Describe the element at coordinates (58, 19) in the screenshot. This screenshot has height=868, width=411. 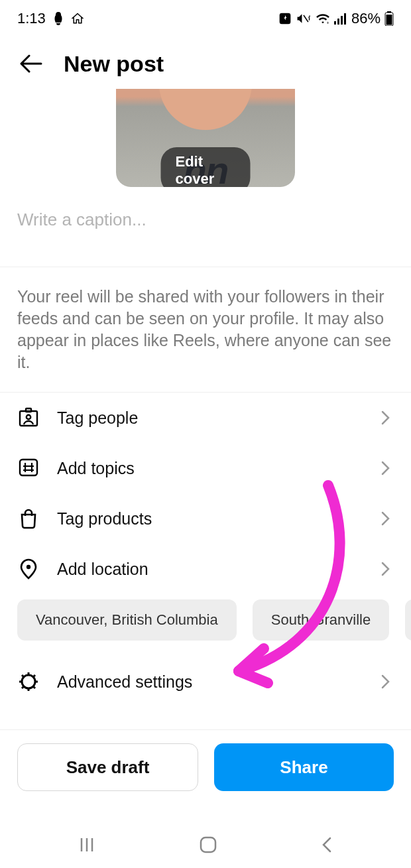
I see `status-app-icon` at that location.